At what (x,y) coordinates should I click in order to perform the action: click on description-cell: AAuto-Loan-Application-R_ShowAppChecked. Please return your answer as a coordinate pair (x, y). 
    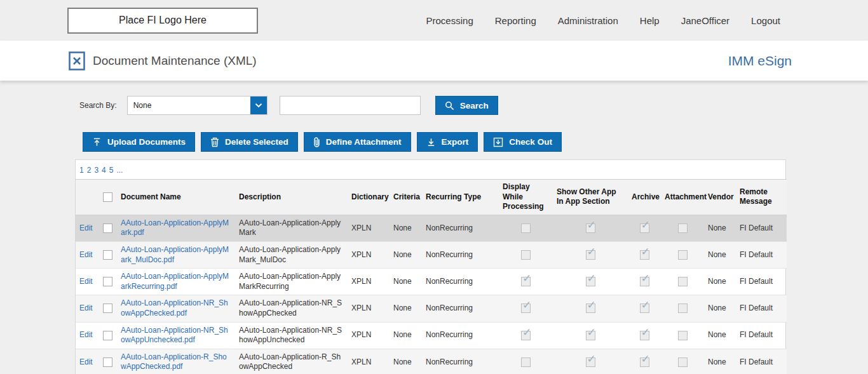
    Looking at the image, I should click on (291, 361).